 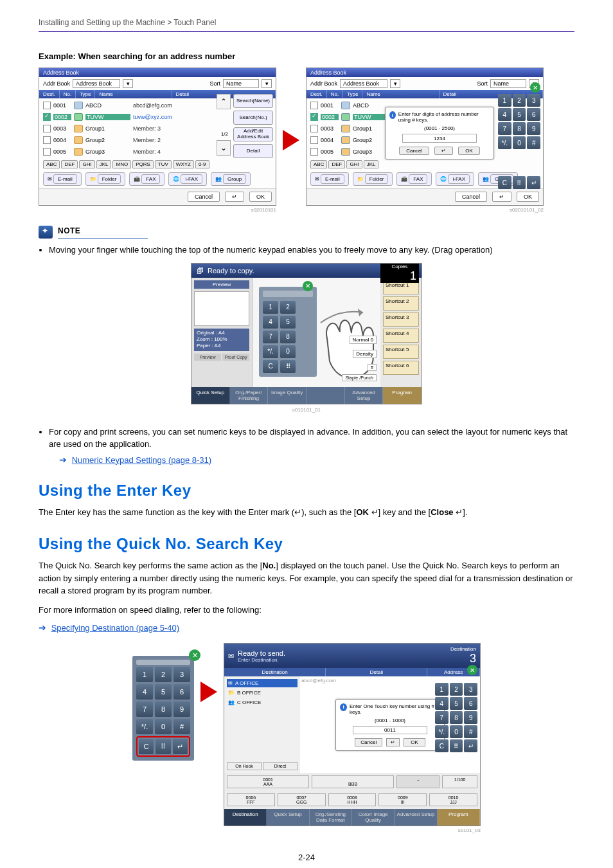 What do you see at coordinates (268, 782) in the screenshot?
I see `one-touch-key: 0001AAA` at bounding box center [268, 782].